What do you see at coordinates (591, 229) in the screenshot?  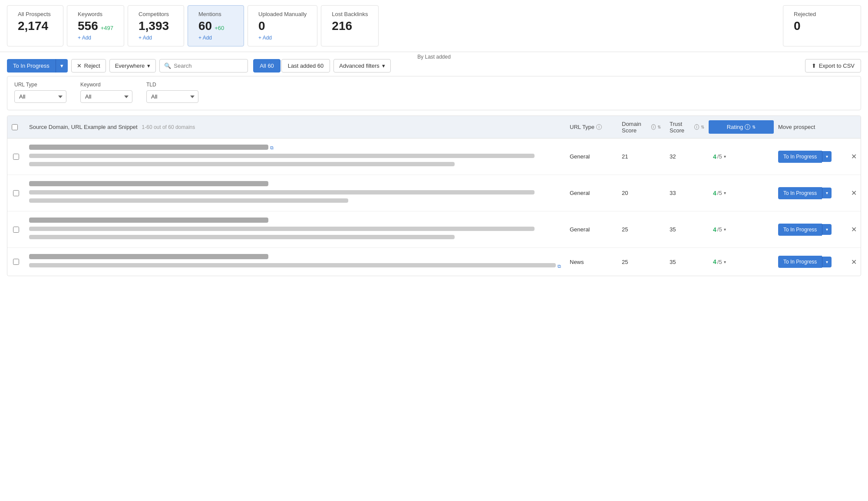 I see `row-3-url-type: General` at bounding box center [591, 229].